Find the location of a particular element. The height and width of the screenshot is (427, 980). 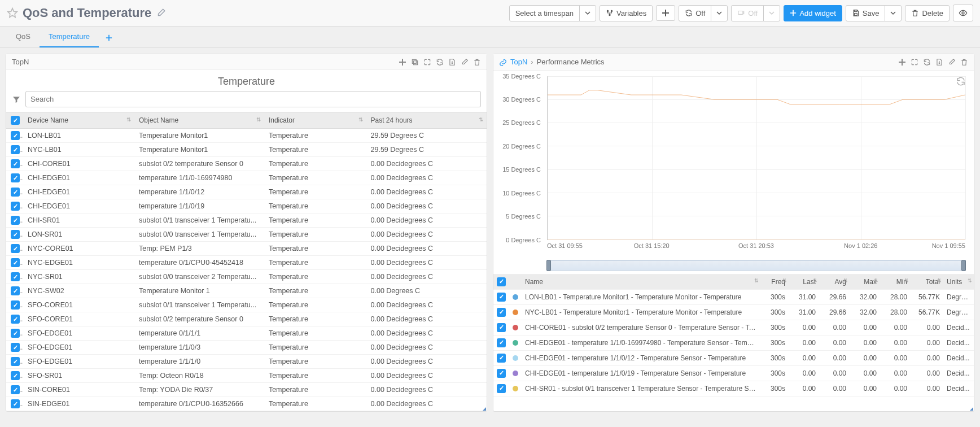

col-header-past24: Past 24 hours⇅ is located at coordinates (427, 121).